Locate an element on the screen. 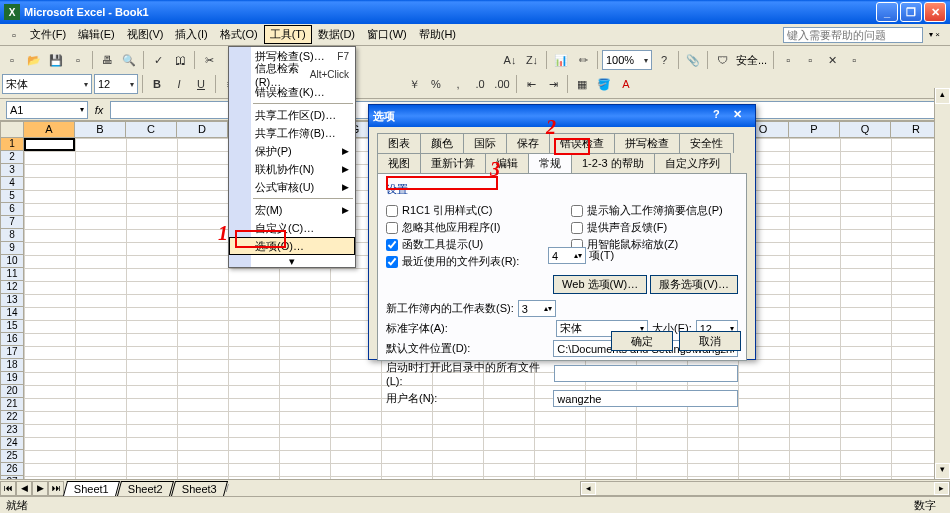 This screenshot has width=950, height=513. fontsize-combo: 12▾ is located at coordinates (116, 84).